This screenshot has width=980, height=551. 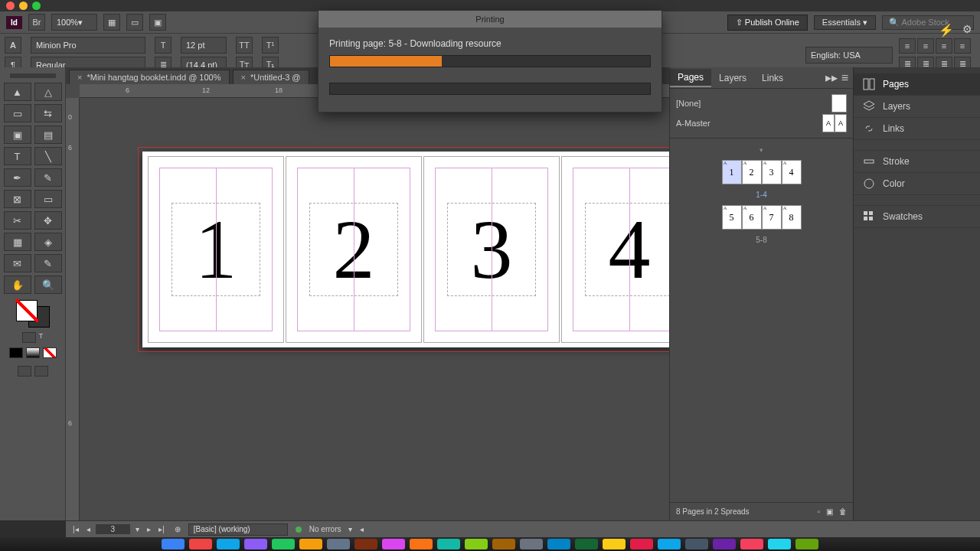 I want to click on vertical-ruler: 0 6 6, so click(x=73, y=309).